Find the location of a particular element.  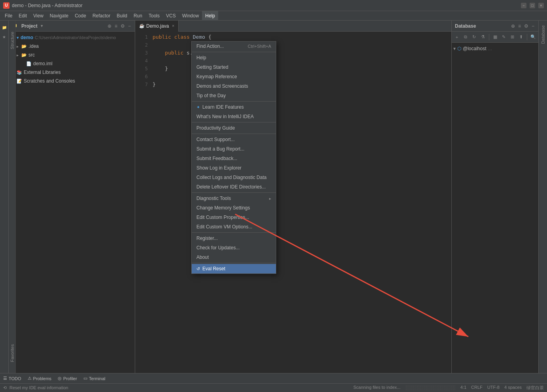

menu-keymap-reference: Keymap Reference is located at coordinates (234, 77).